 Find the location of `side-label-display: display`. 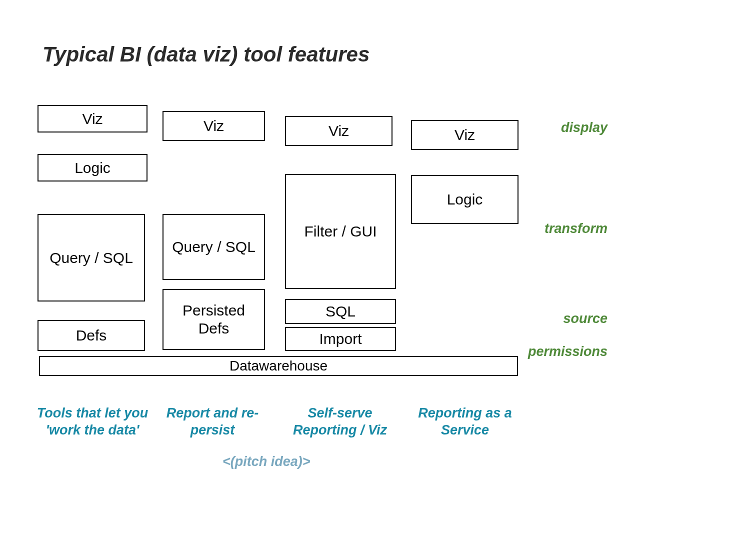

side-label-display: display is located at coordinates (558, 128).